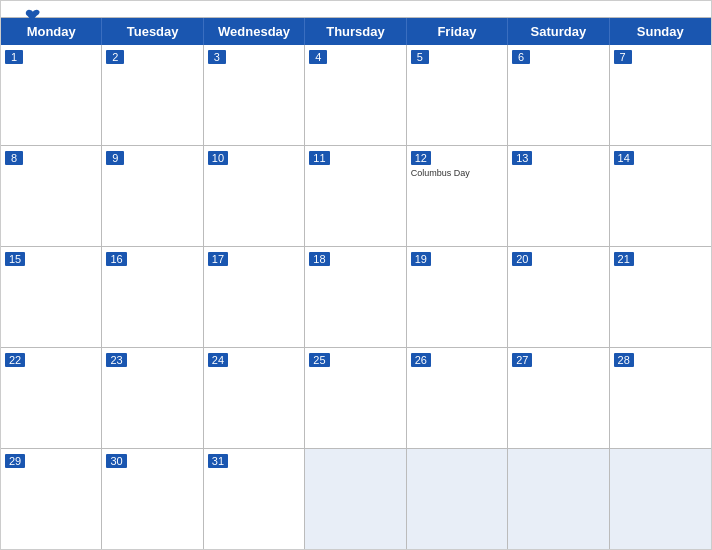 Image resolution: width=712 pixels, height=550 pixels. Describe the element at coordinates (52, 297) in the screenshot. I see `day-cell: 15` at that location.